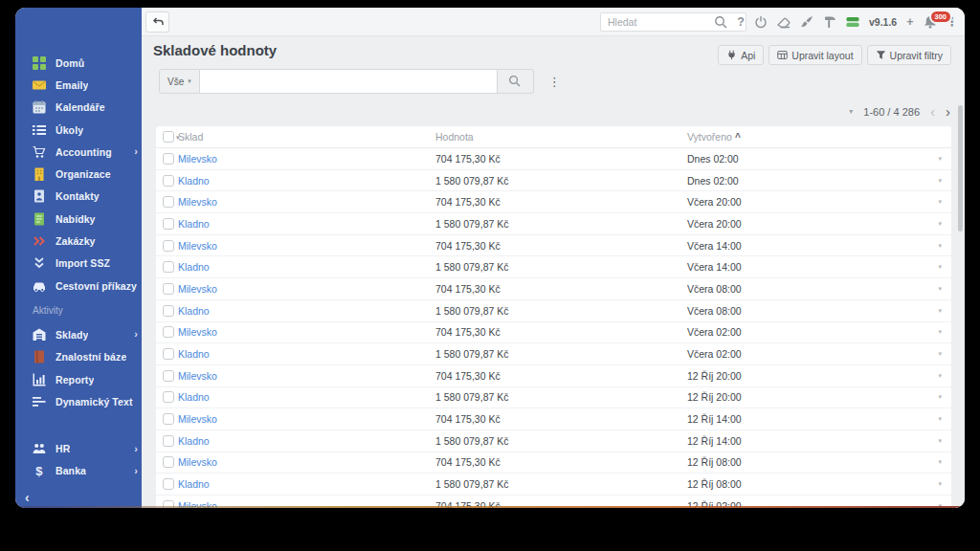 This screenshot has height=551, width=980. I want to click on sidebar-item-accounting: Accounting›, so click(78, 151).